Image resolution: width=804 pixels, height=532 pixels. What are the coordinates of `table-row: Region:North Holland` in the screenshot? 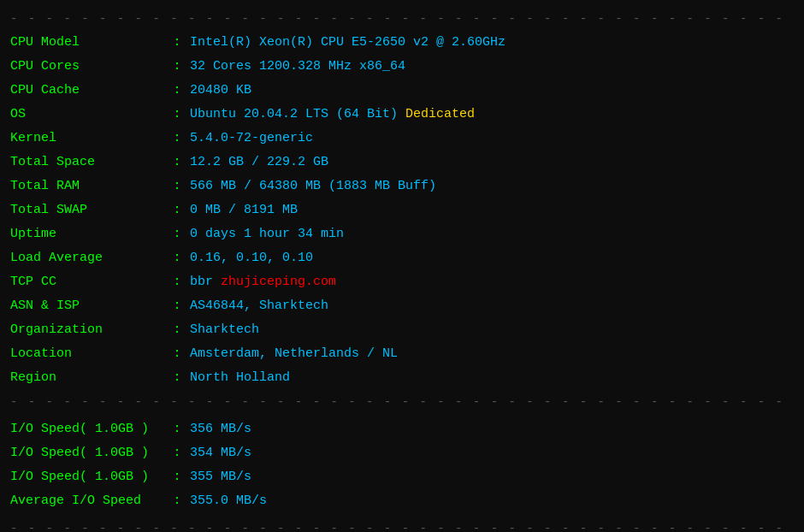 It's located at (402, 378).